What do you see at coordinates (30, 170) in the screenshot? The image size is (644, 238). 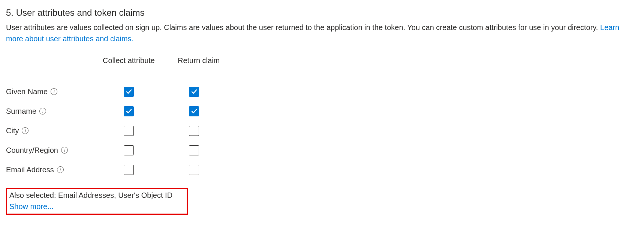 I see `attribute-label: Email Address` at bounding box center [30, 170].